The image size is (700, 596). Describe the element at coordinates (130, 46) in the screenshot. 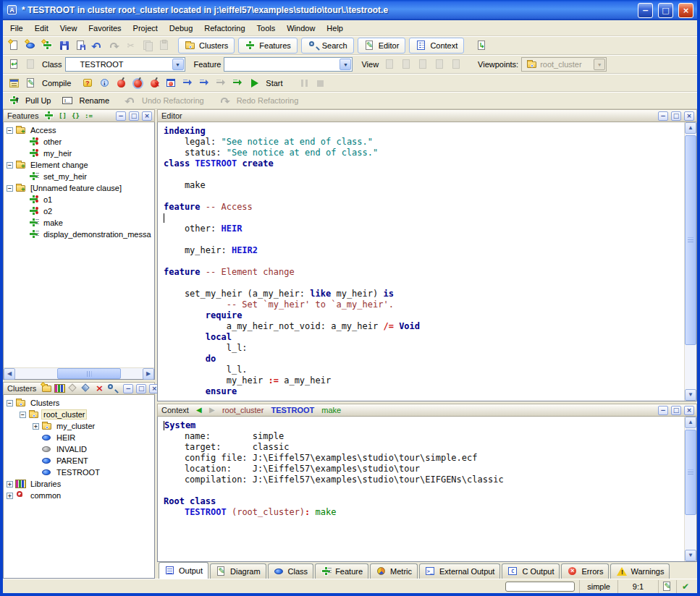

I see `cut-button: ✂` at that location.